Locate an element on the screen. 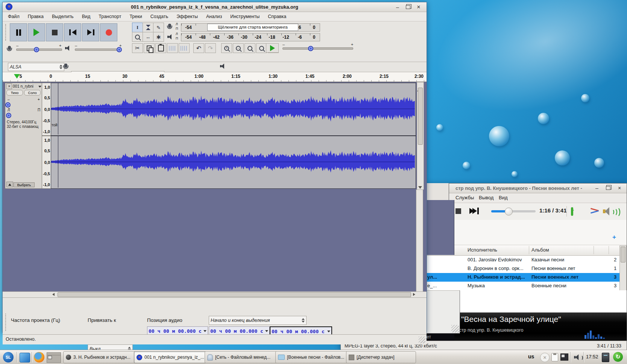  taskbar-task-active: ≈ 001 n_rybnikov_pesnya_iz_... is located at coordinates (171, 357).